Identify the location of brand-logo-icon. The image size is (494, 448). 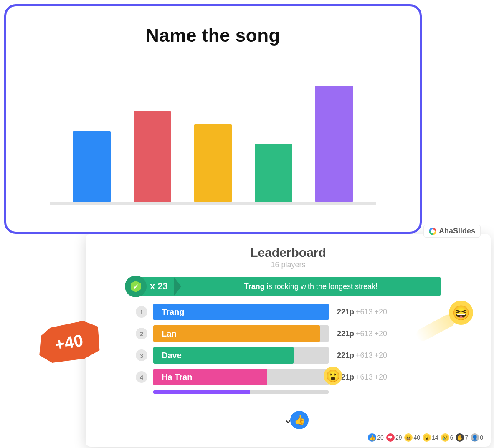
(433, 231).